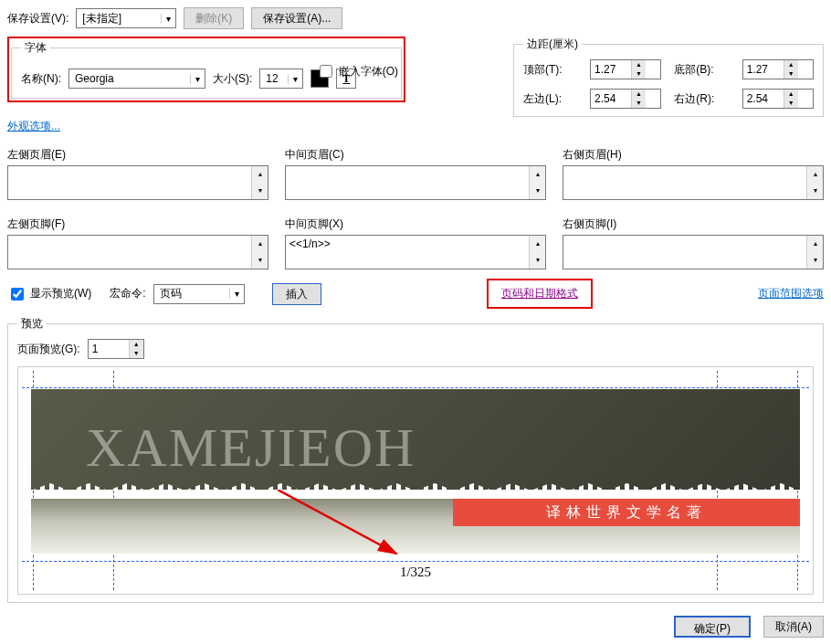  What do you see at coordinates (626, 69) in the screenshot?
I see `margin-top-spinner: ▲▼` at bounding box center [626, 69].